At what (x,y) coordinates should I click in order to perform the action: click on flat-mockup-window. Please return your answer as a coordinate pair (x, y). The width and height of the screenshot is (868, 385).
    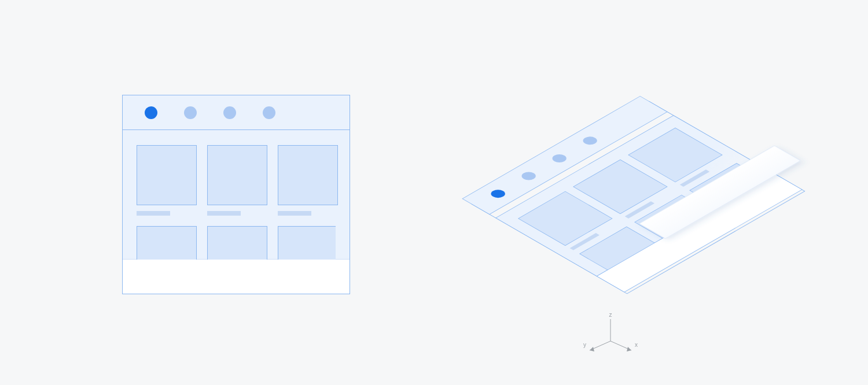
    Looking at the image, I should click on (236, 194).